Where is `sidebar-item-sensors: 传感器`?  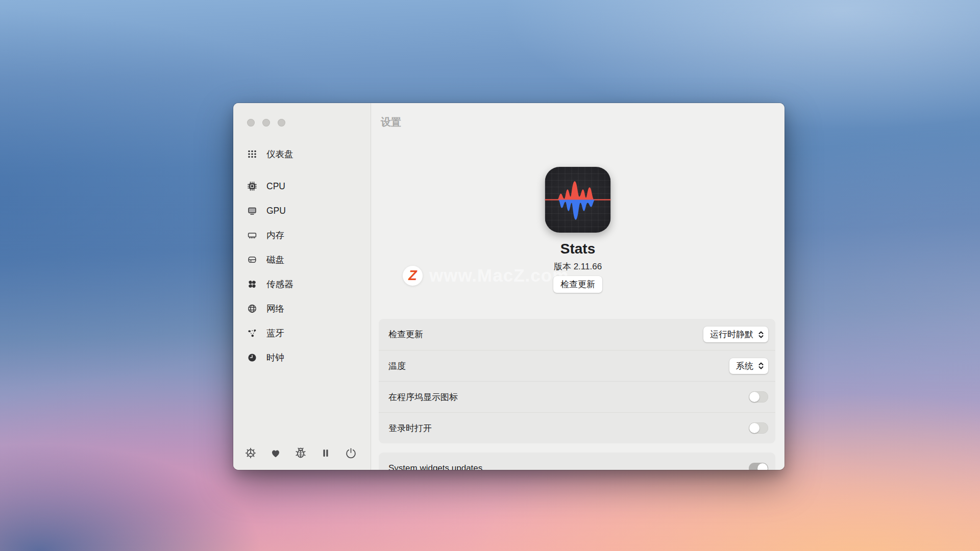
sidebar-item-sensors: 传感器 is located at coordinates (302, 284).